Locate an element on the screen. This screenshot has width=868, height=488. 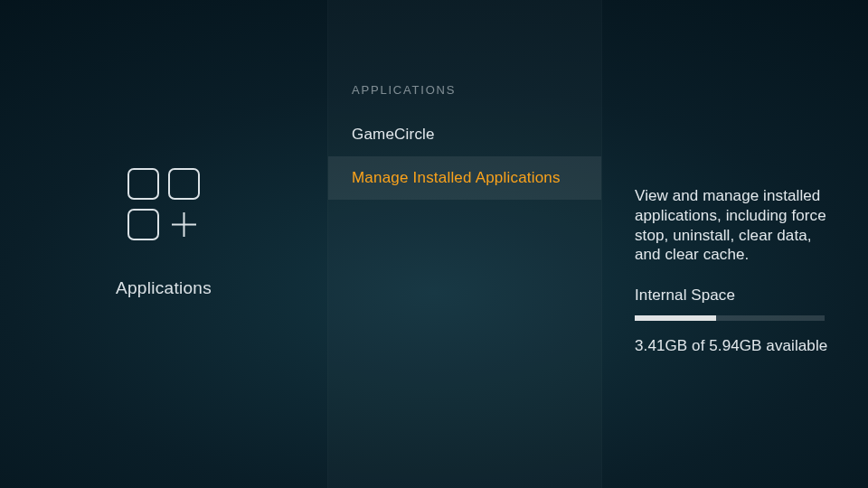
applications-icon is located at coordinates (164, 206).